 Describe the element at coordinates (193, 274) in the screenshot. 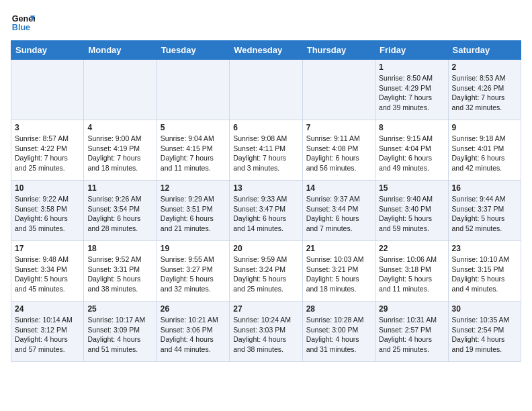

I see `day-info: Sunrise: 9:55 AM Sunset: 3:27 PM Dayligh…` at that location.